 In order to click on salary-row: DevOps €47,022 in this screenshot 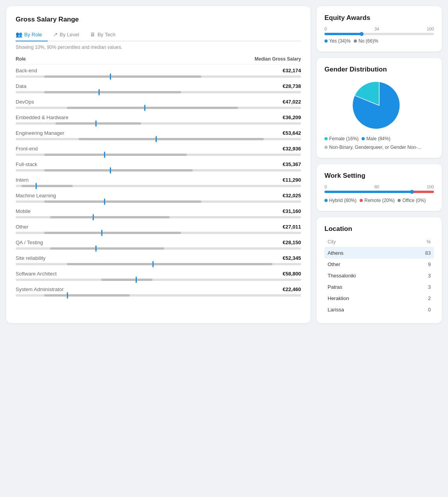, I will do `click(158, 104)`.